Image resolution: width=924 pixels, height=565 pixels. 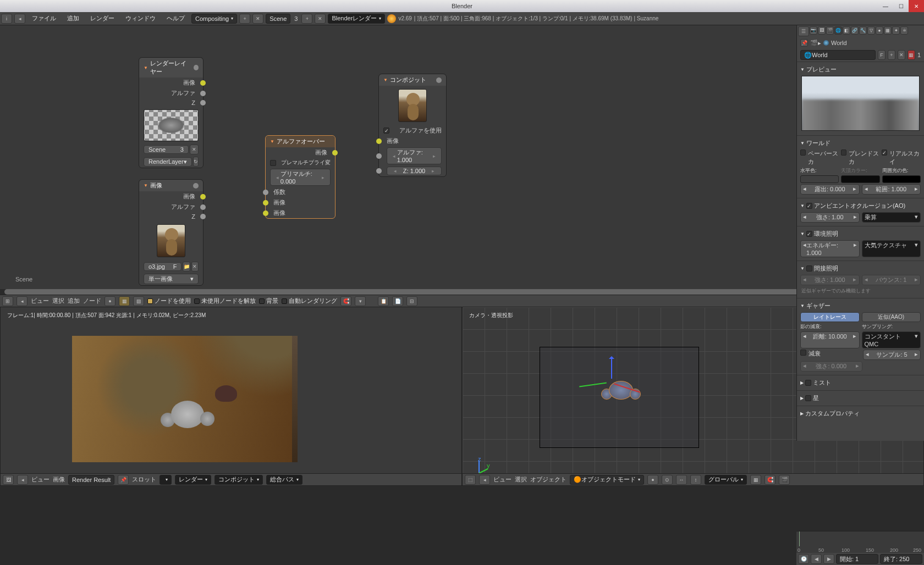 What do you see at coordinates (307, 19) in the screenshot?
I see `scene-add-button: +` at bounding box center [307, 19].